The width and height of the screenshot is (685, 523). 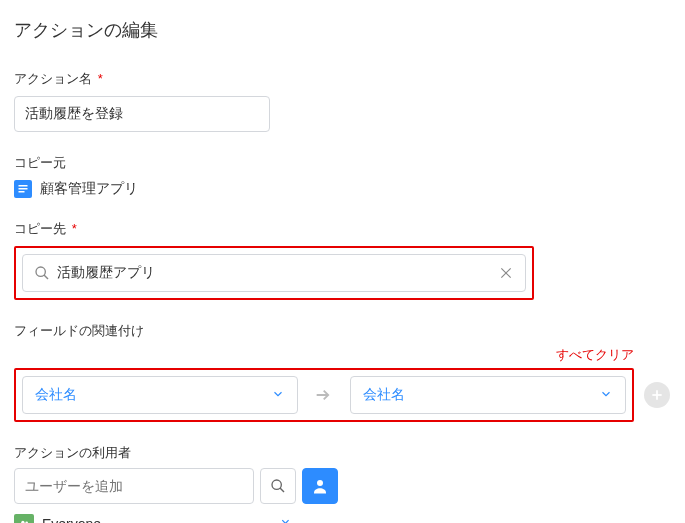 What do you see at coordinates (342, 331) in the screenshot?
I see `mapping-section-label: フィールドの関連付け` at bounding box center [342, 331].